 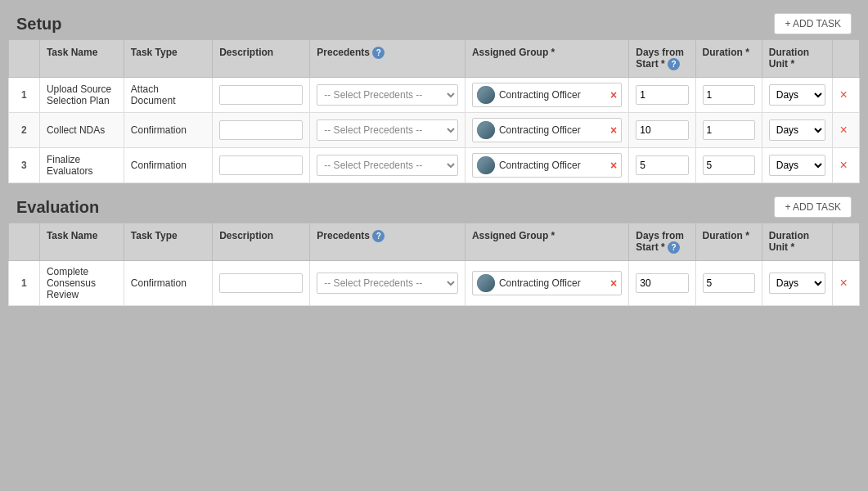 What do you see at coordinates (25, 59) in the screenshot?
I see `col-header-num` at bounding box center [25, 59].